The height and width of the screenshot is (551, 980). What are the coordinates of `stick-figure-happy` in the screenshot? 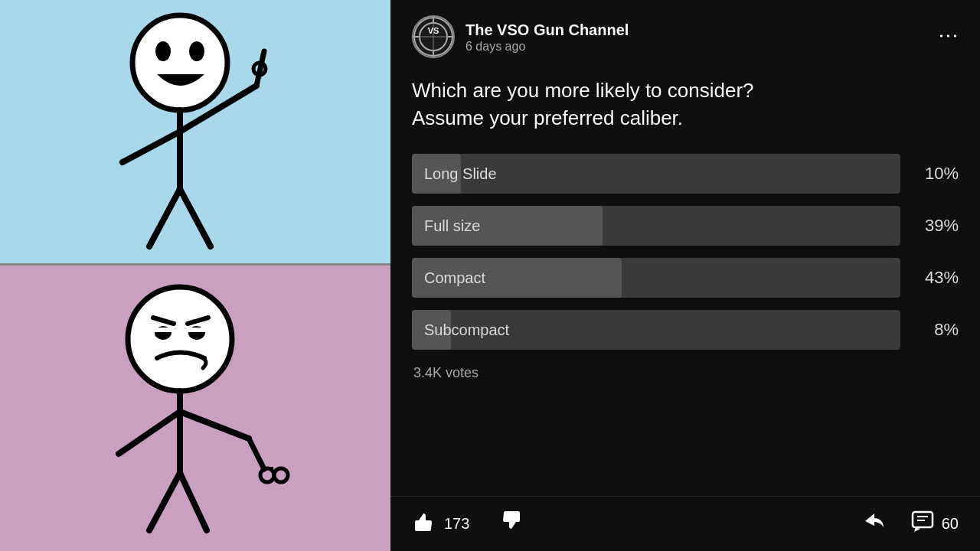 It's located at (195, 132).